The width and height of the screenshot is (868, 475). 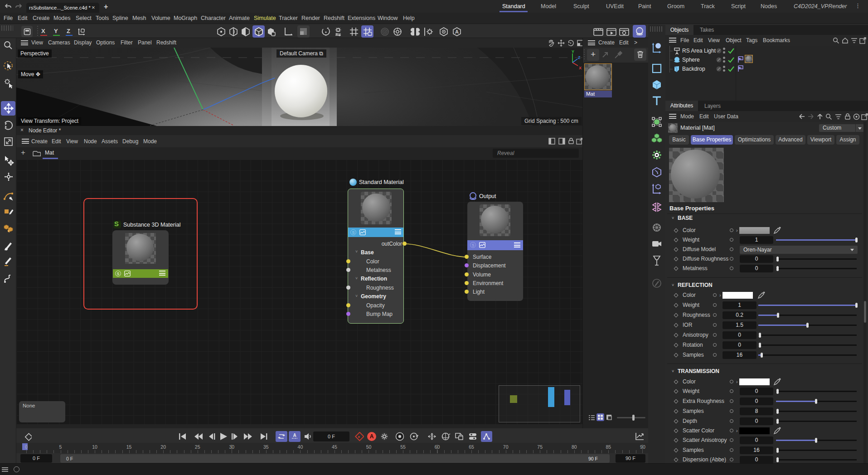 What do you see at coordinates (580, 68) in the screenshot?
I see `svg-text: X` at bounding box center [580, 68].